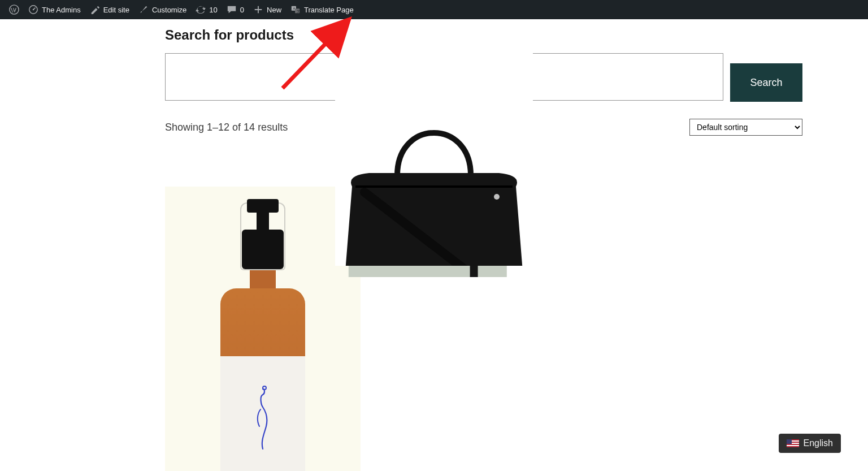 Image resolution: width=868 pixels, height=471 pixels. Describe the element at coordinates (329, 10) in the screenshot. I see `translate-label: Translate Page` at that location.